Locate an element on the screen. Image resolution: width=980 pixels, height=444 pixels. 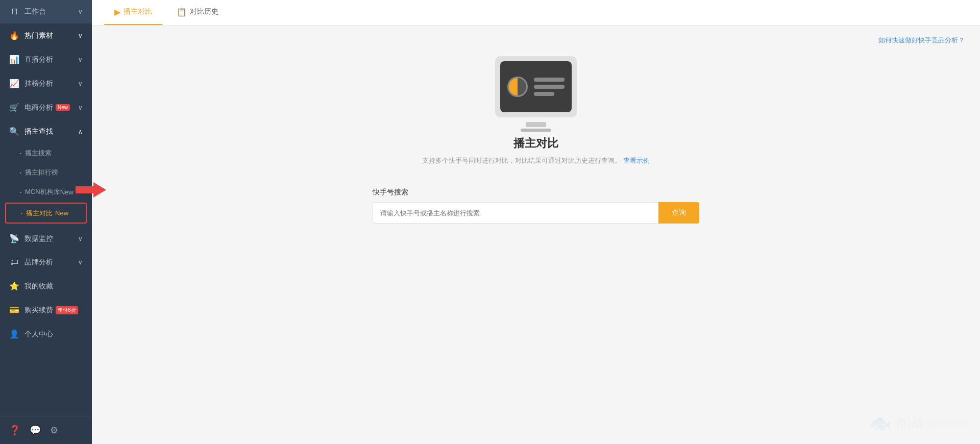
stand is located at coordinates (536, 125).